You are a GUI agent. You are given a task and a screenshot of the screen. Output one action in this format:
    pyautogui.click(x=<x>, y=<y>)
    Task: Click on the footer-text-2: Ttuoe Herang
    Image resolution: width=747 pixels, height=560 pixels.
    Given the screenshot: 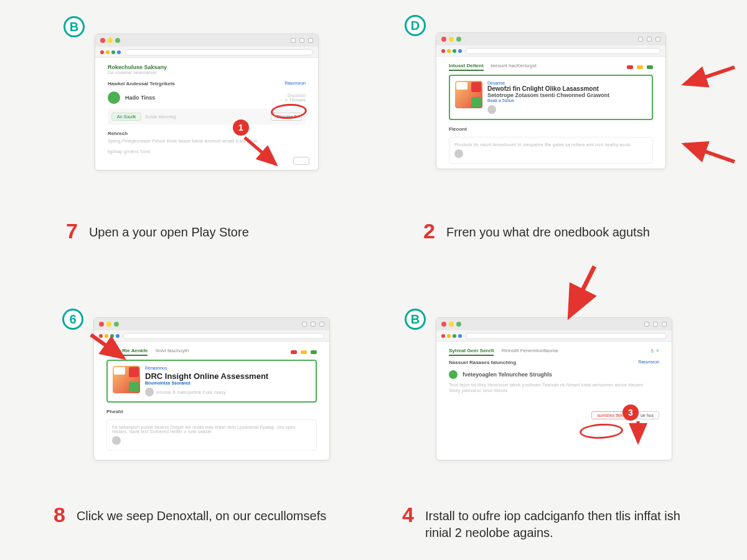 What is the action you would take?
    pyautogui.click(x=551, y=169)
    